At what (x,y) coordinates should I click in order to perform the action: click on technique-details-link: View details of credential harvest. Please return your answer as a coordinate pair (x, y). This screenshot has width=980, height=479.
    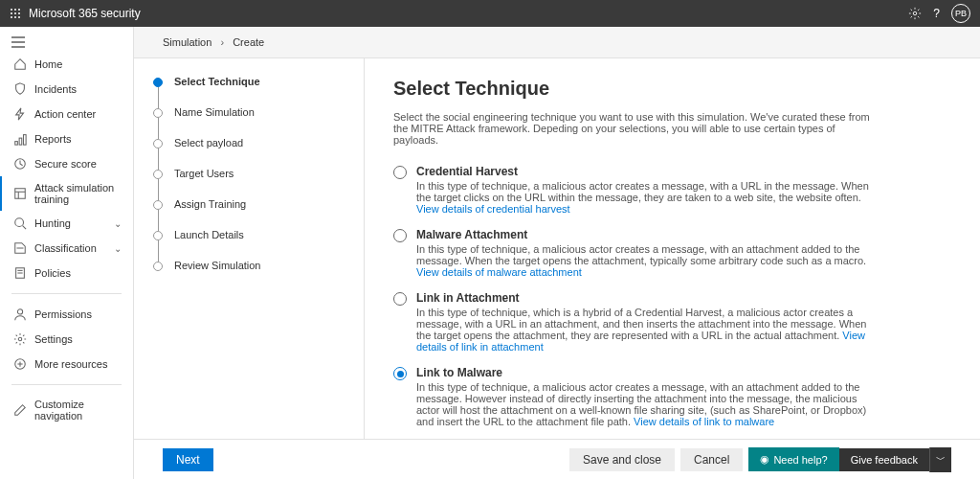
    Looking at the image, I should click on (494, 209).